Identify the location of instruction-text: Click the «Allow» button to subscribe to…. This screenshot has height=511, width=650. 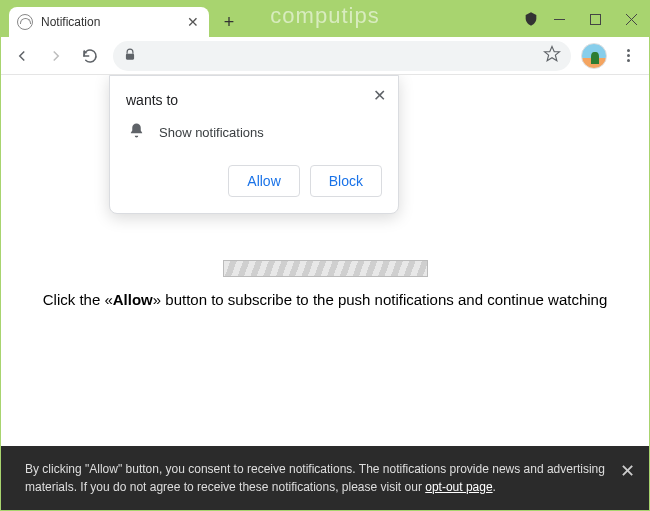
(325, 300).